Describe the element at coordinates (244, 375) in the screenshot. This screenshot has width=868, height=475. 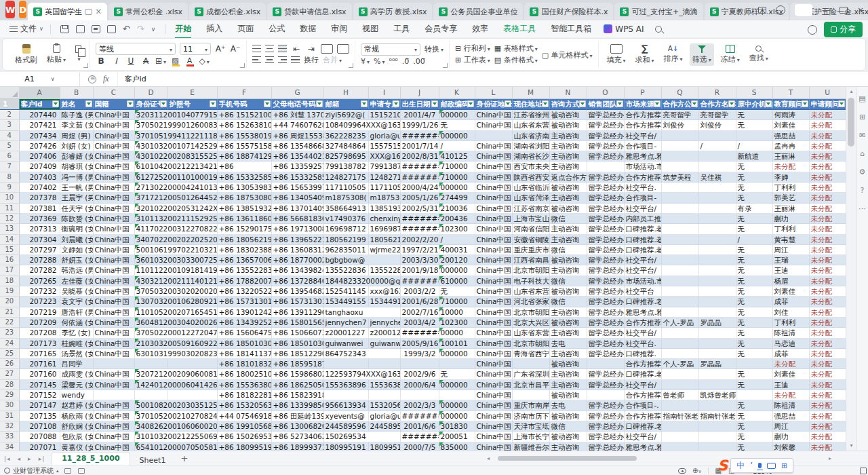
I see `cell: +86 18002510` at that location.